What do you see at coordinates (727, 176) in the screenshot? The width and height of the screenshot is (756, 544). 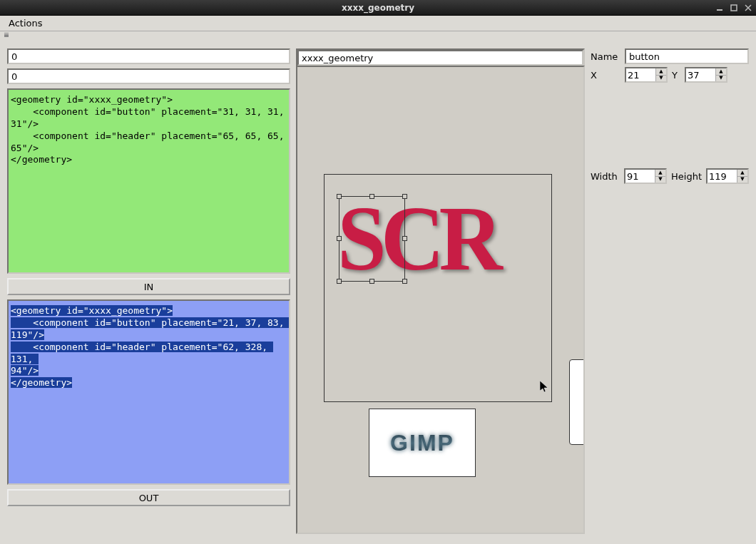 I see `height-spinbox: ▲▼` at bounding box center [727, 176].